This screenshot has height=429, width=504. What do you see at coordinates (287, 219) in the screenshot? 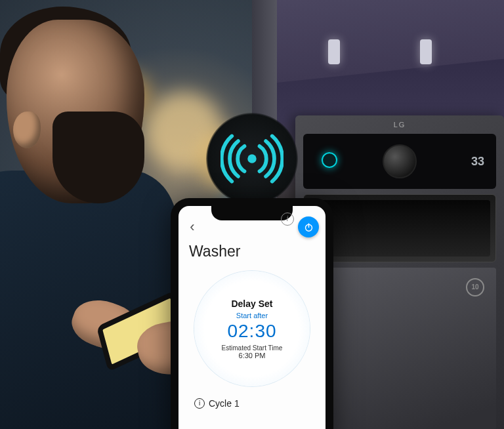
I see `info-icon: i` at bounding box center [287, 219].